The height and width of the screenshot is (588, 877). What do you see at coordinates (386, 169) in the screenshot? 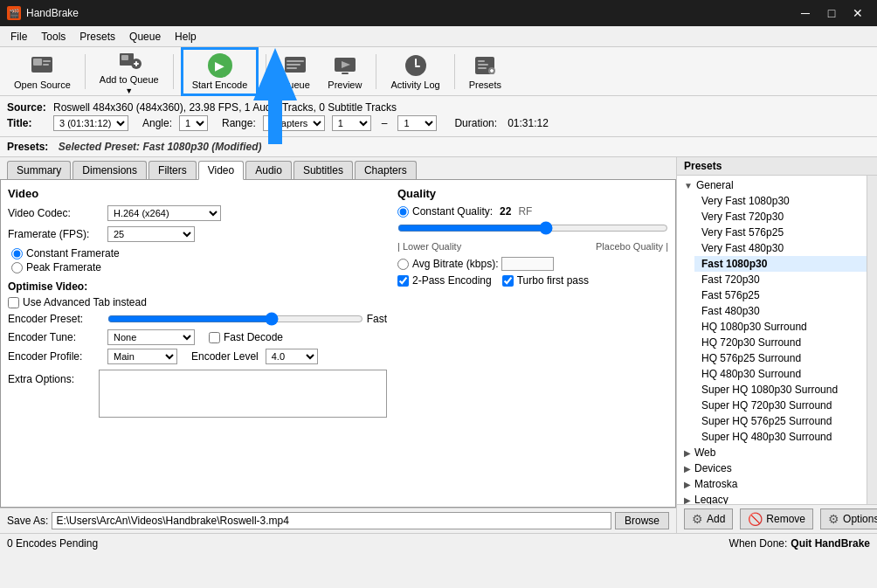
I see `tab-chapters: Chapters` at bounding box center [386, 169].